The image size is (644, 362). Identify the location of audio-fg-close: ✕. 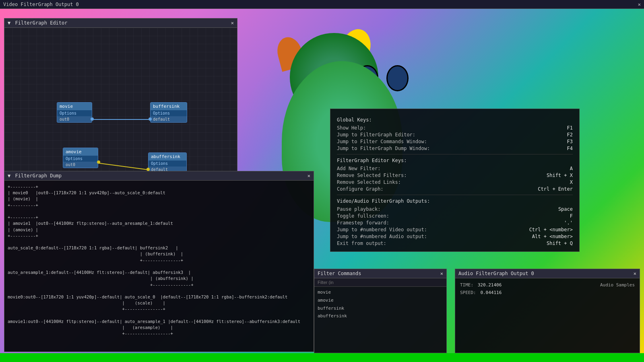
(635, 274).